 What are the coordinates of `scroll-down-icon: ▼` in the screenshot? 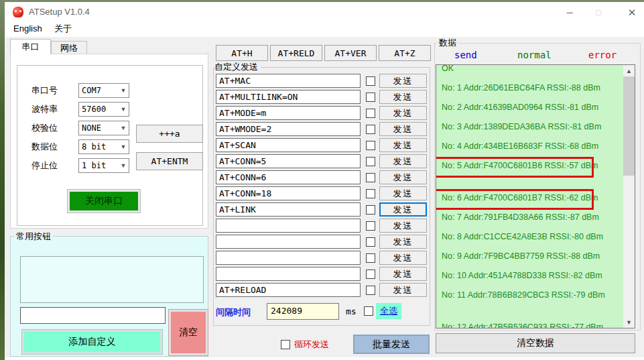 It's located at (629, 322).